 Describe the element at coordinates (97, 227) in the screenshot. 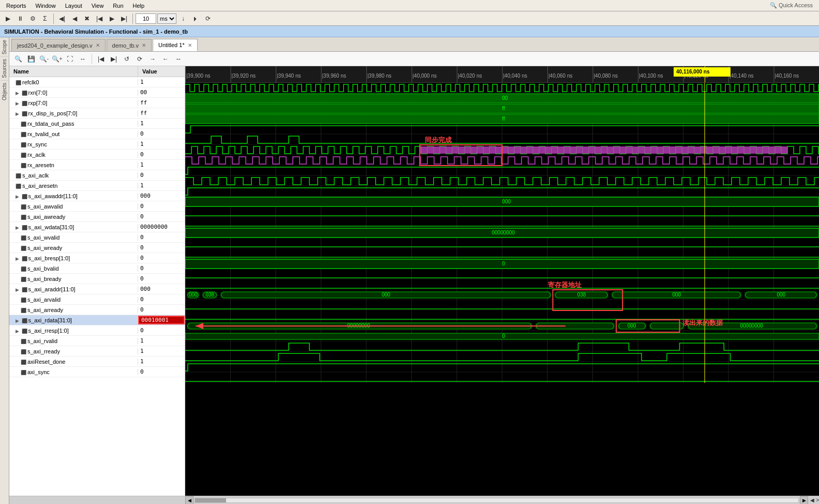

I see `signal-row-14: ▶ ⬛s_axi_wdata[31:0]00000000` at that location.